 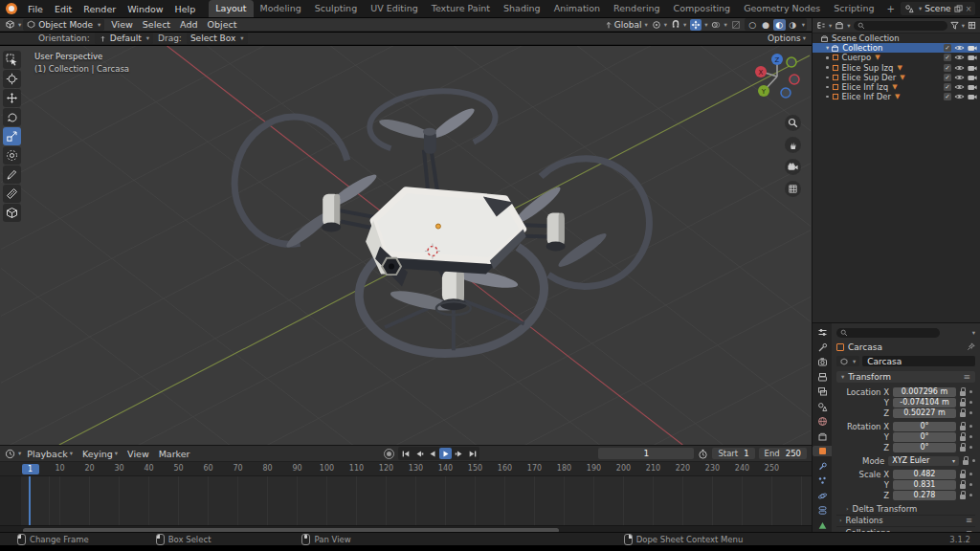 What do you see at coordinates (565, 469) in the screenshot?
I see `frame-tick: 180` at bounding box center [565, 469].